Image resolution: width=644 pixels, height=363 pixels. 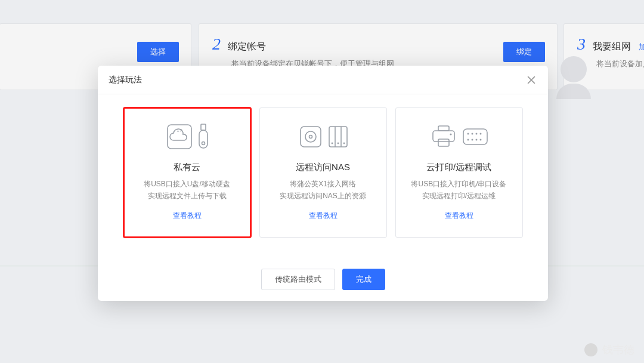 I want to click on modal-footer: 传统路由模式 完成, so click(x=323, y=279).